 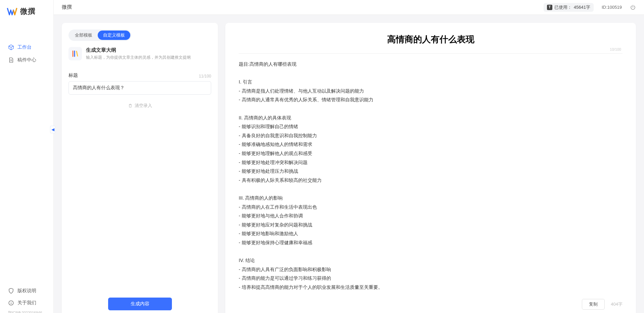 I want to click on logo-text: 微撰, so click(x=28, y=11).